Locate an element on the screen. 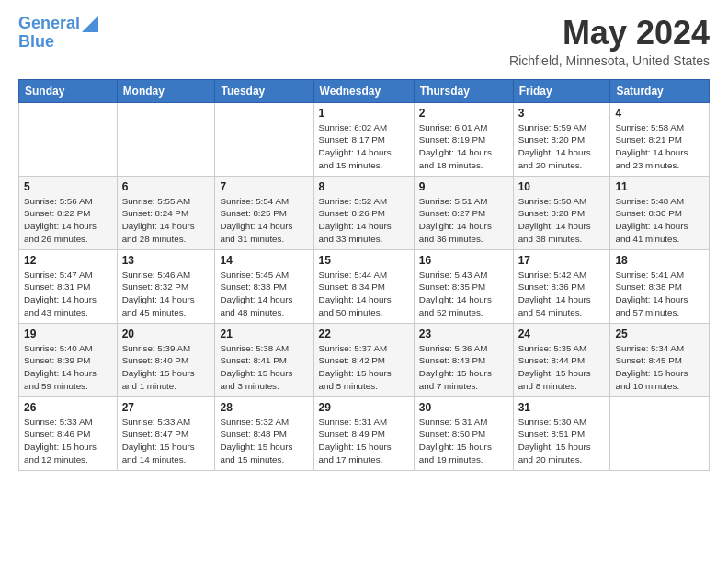 This screenshot has height=563, width=728. day-number: 19 is located at coordinates (68, 334).